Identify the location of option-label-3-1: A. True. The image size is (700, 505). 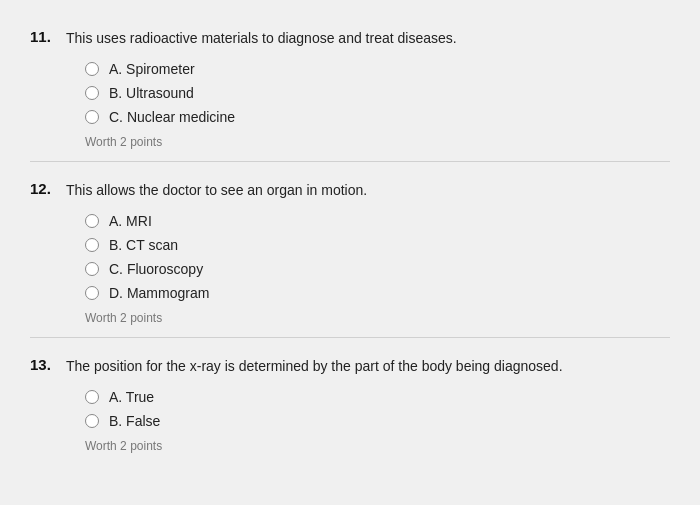
(132, 397).